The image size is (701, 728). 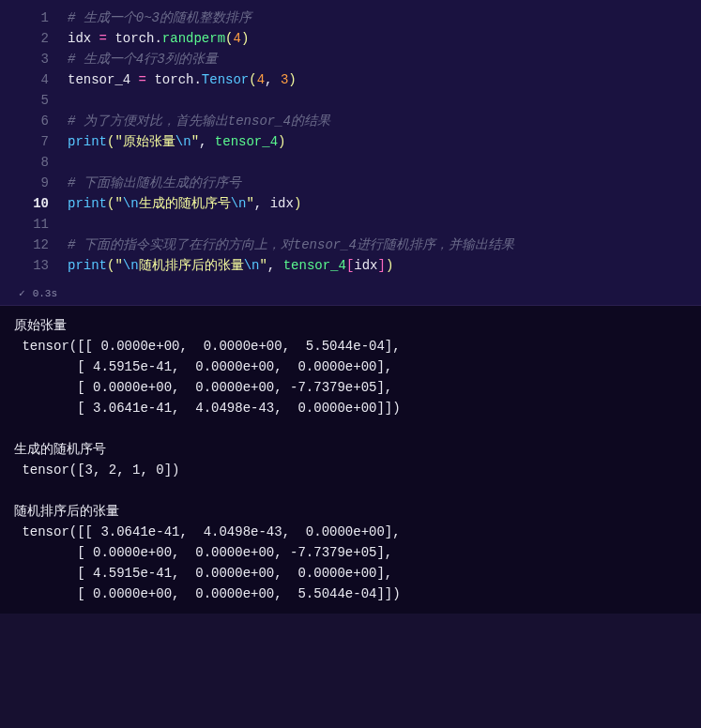 I want to click on code-line-3: 3 # 生成一个4行3列的张量, so click(x=347, y=59).